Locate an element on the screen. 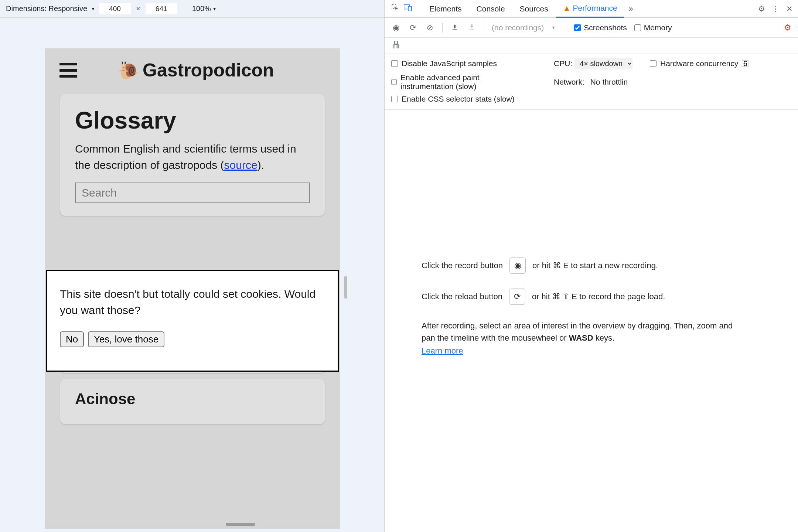 The width and height of the screenshot is (798, 532). entry-term: Acinose is located at coordinates (192, 399).